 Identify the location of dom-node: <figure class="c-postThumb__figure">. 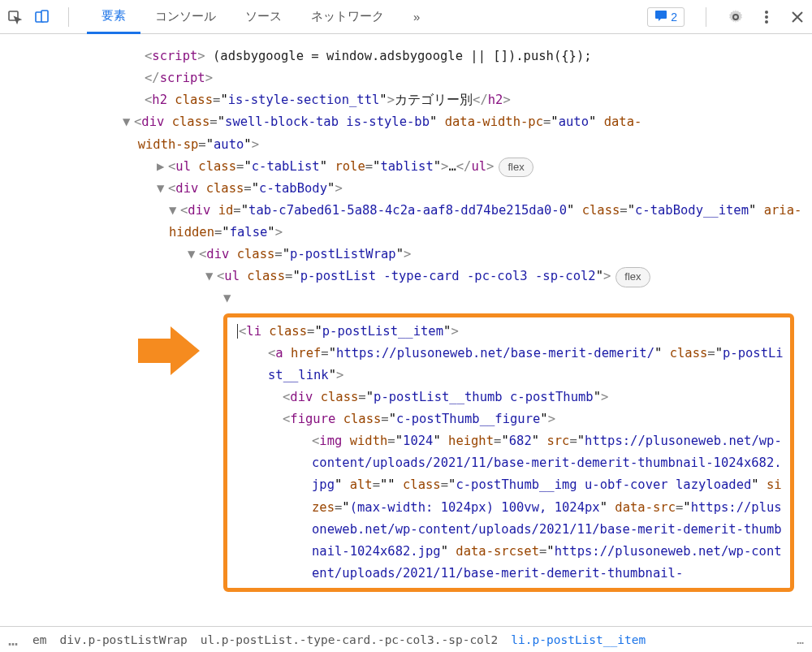
(508, 419).